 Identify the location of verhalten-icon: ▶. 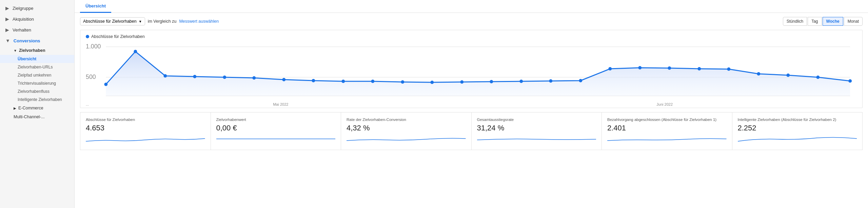
(7, 30).